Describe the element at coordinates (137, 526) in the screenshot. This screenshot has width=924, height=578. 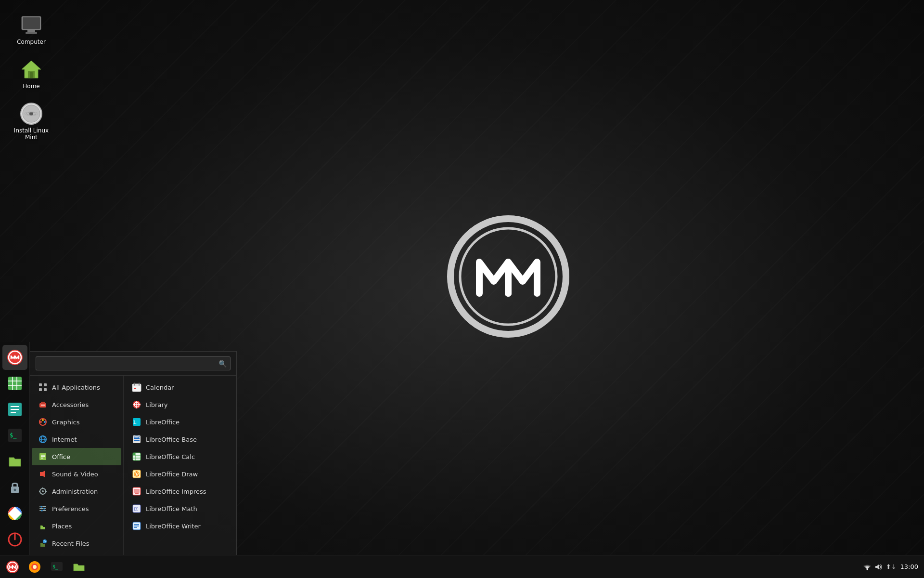
I see `lowriter-app-icon` at that location.